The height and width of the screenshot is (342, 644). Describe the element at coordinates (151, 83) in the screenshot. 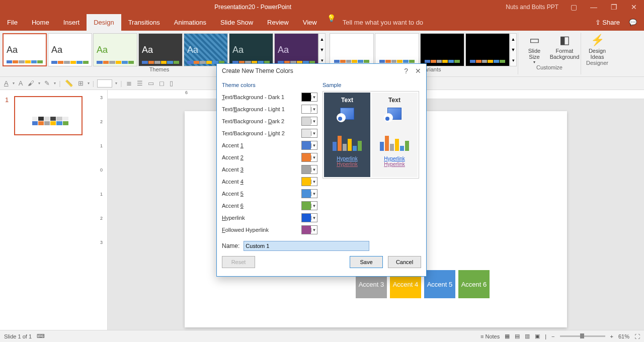

I see `align-button: ▭` at that location.